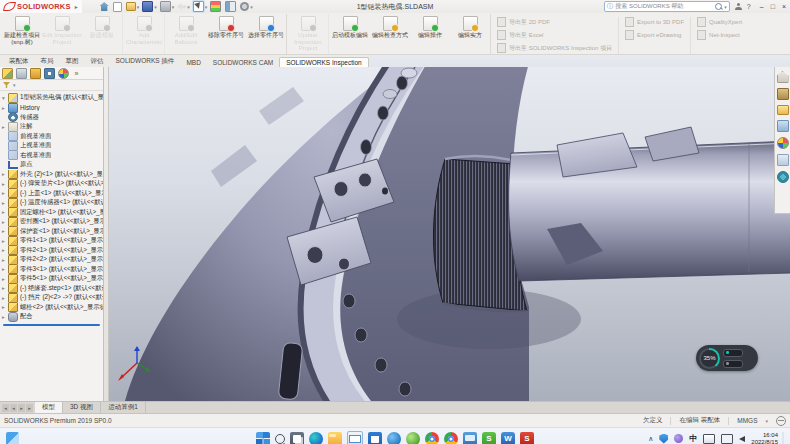  I want to click on tree-root-item: ▾ 1型铠装热电偶 (默认<默认_显示状态-1>, so click(52, 98).